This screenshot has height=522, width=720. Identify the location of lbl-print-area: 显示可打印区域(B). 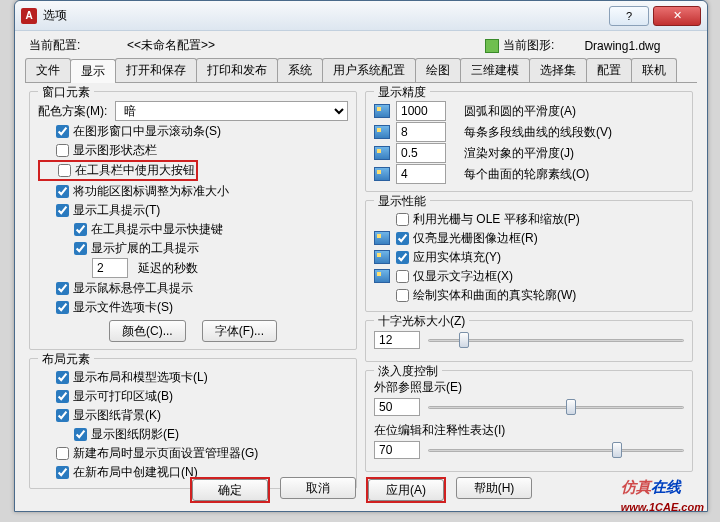
(123, 396).